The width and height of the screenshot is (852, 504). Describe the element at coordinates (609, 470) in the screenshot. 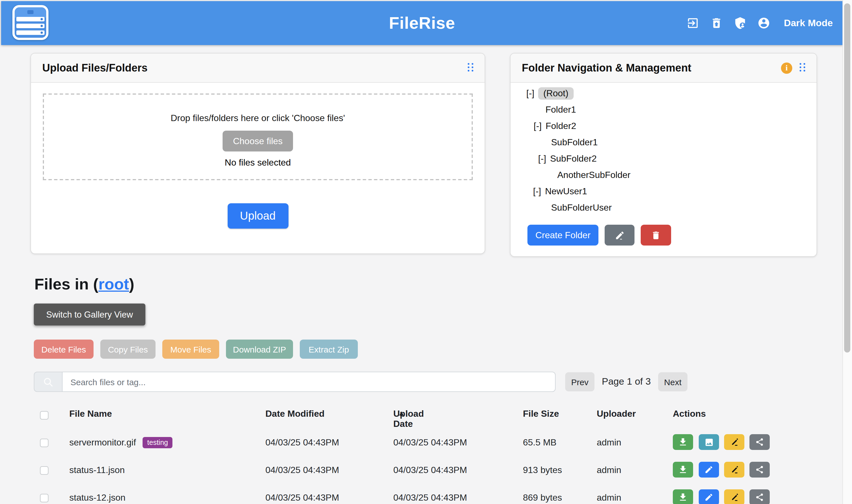

I see `uploader-cell: admin` at that location.